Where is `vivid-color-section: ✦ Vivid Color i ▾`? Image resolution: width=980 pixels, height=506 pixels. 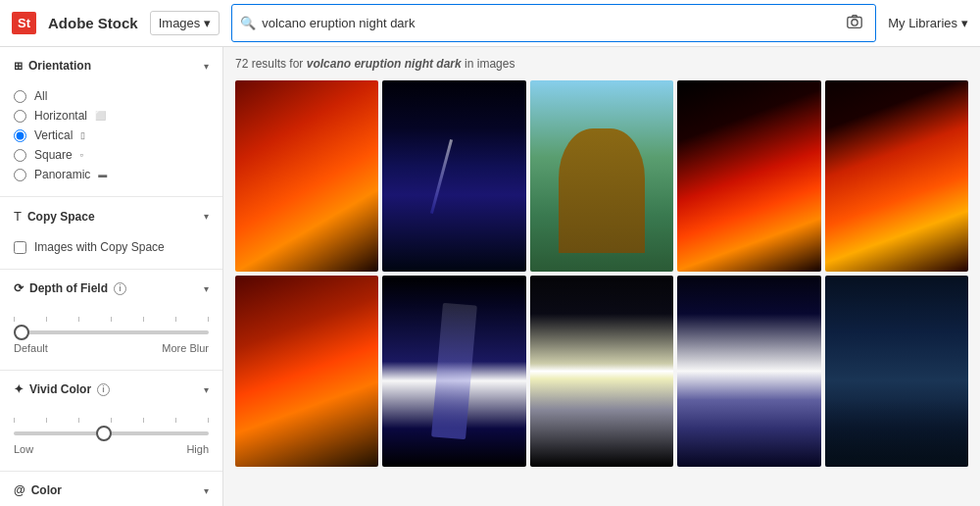
vivid-color-section: ✦ Vivid Color i ▾ is located at coordinates (112, 422).